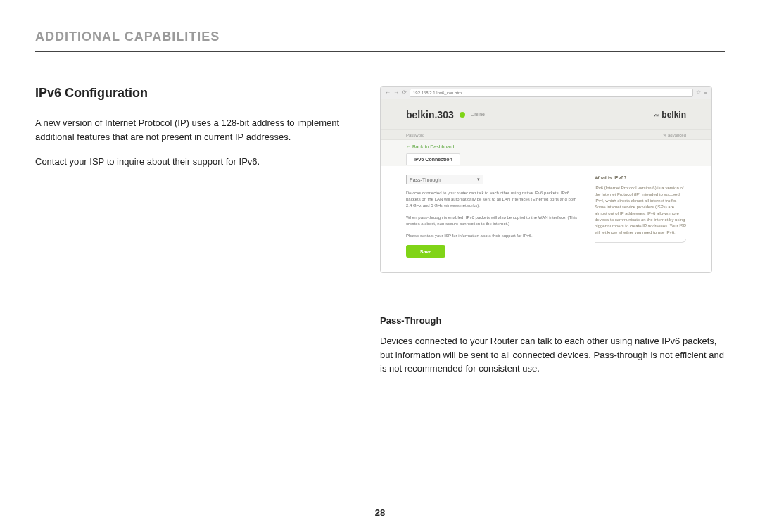 This screenshot has width=760, height=532. I want to click on brand-text: belkin, so click(674, 115).